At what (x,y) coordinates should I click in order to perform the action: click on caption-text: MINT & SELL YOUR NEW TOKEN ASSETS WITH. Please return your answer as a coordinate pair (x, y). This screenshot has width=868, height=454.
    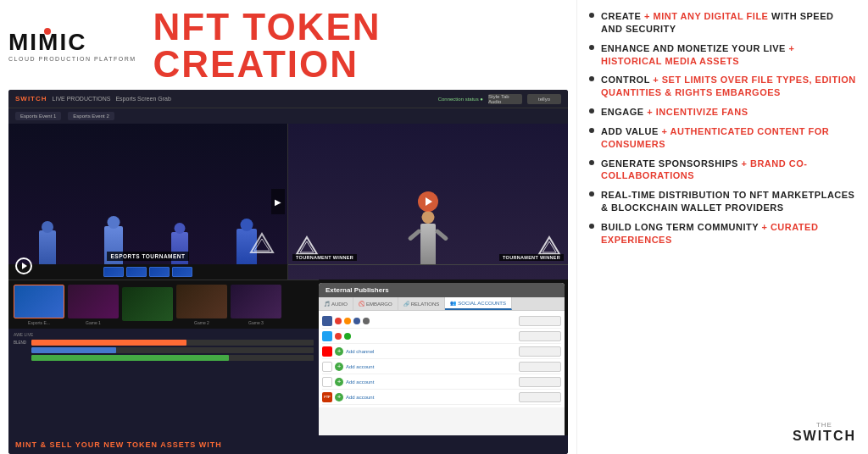
    Looking at the image, I should click on (119, 445).